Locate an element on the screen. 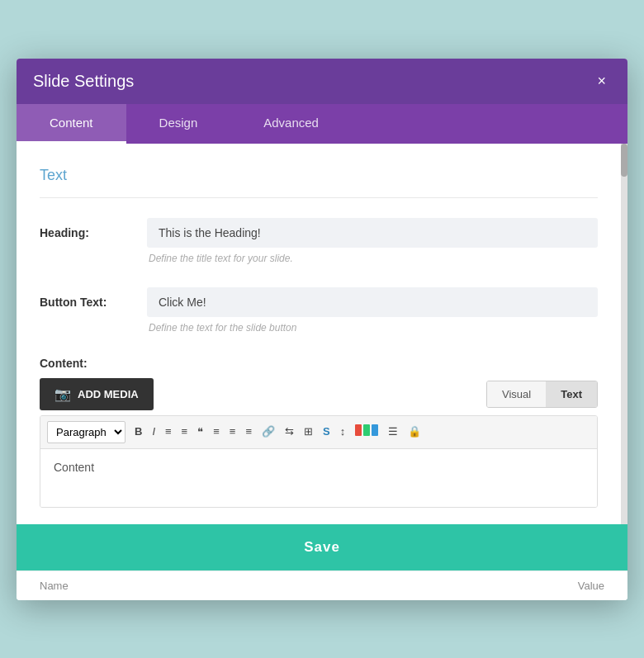 This screenshot has width=644, height=658. content-label: Content: is located at coordinates (319, 363).